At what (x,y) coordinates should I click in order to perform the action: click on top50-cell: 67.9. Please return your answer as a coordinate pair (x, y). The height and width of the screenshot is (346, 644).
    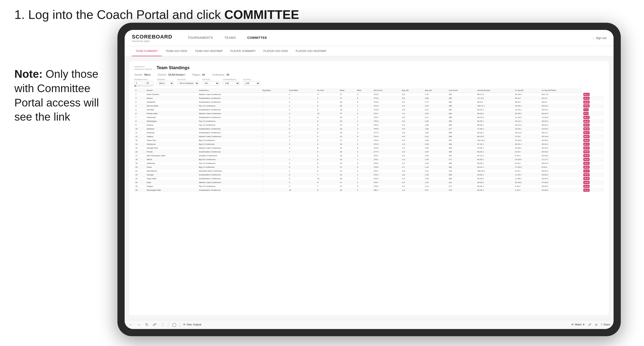
    Looking at the image, I should click on (593, 114).